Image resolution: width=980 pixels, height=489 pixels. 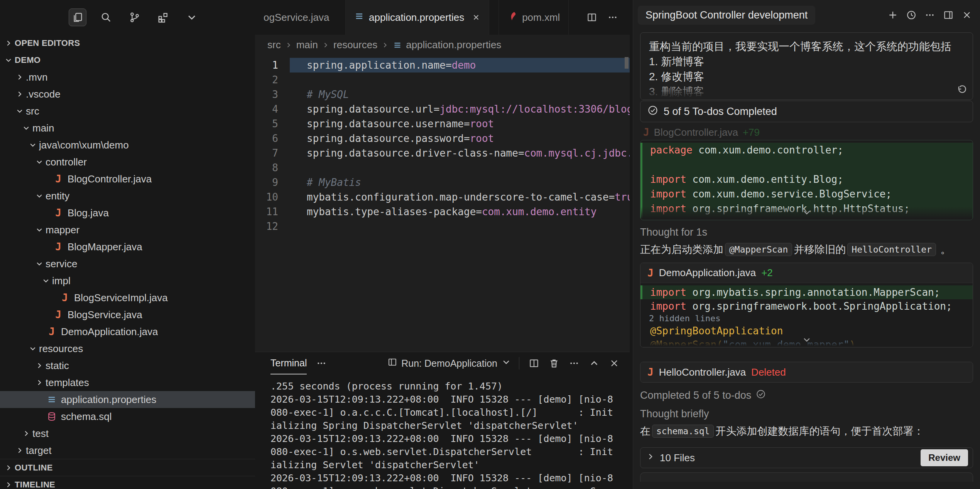 I want to click on sidebar-section-timeline: TIMELINE, so click(x=127, y=482).